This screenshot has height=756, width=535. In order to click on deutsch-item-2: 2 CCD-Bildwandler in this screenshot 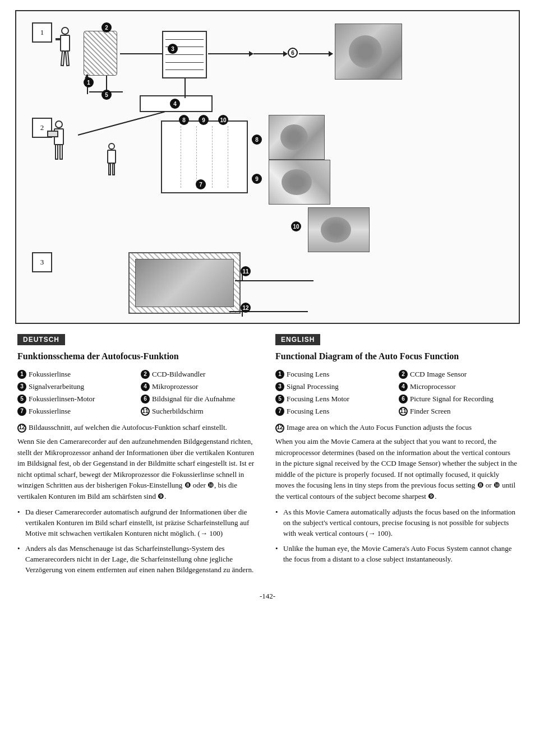, I will do `click(200, 374)`.